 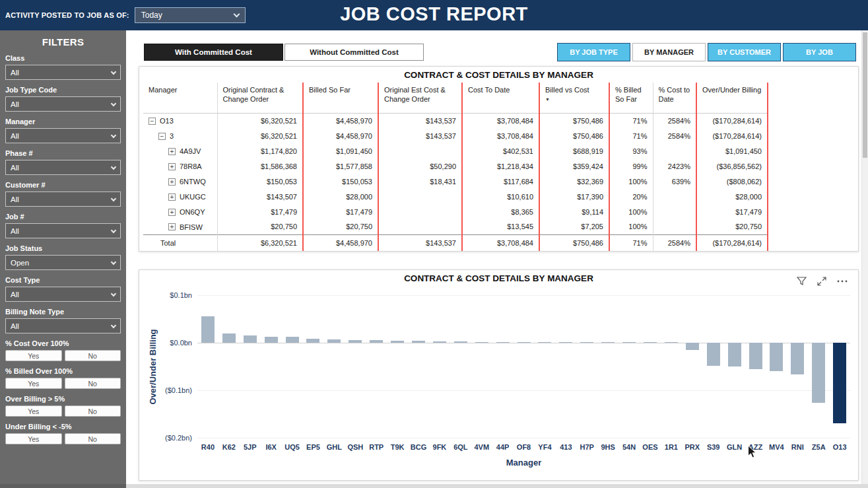 I want to click on filter-dropdown-manager: All, so click(x=63, y=136).